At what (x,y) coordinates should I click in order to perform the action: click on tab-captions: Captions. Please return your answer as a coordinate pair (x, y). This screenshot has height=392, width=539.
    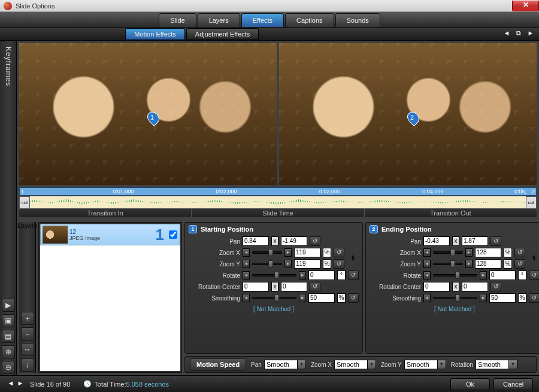
    Looking at the image, I should click on (309, 20).